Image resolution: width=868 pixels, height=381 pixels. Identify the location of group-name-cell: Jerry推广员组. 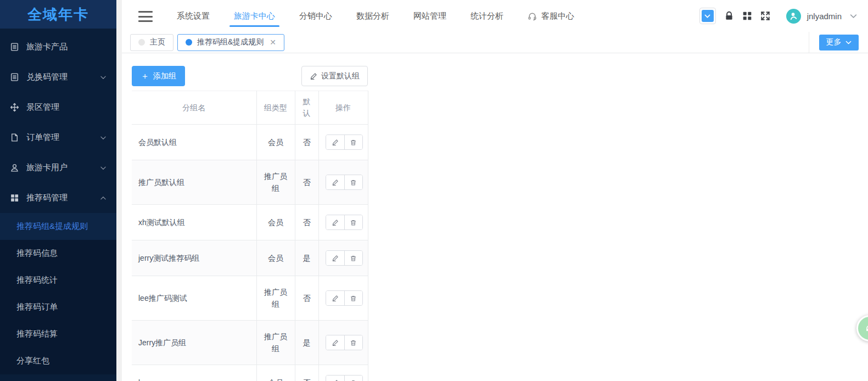
(194, 343).